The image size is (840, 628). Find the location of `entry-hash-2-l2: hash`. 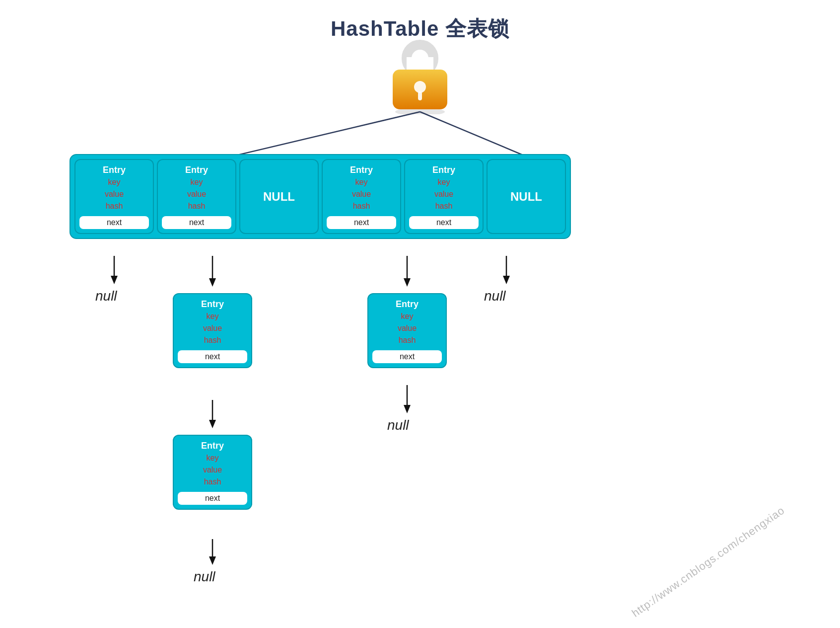

entry-hash-2-l2: hash is located at coordinates (212, 340).